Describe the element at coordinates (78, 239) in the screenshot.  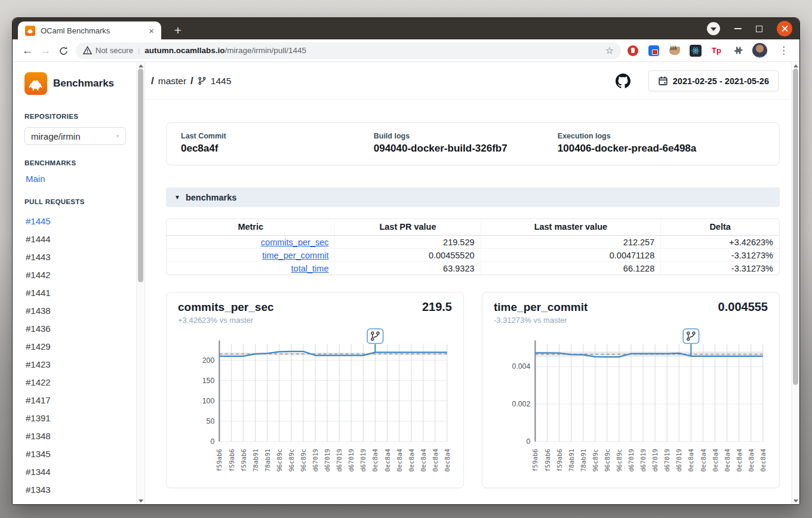
I see `sidebar-item-pr-1444: #1444` at that location.